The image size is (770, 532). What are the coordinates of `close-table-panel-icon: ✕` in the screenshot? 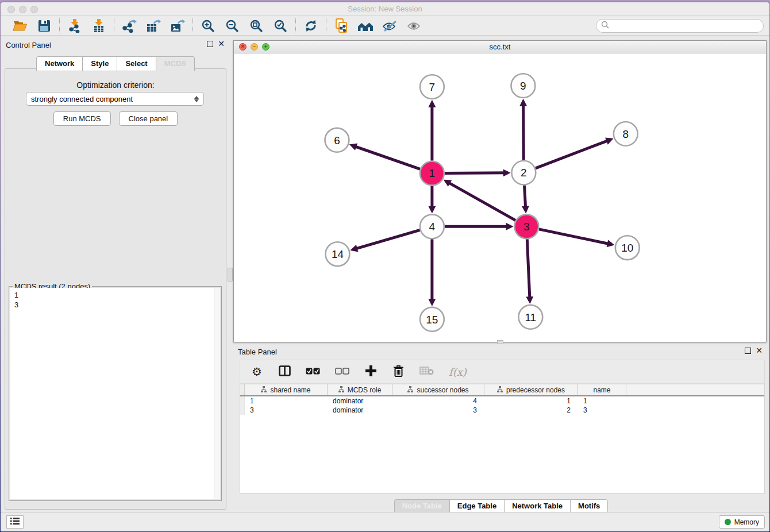 It's located at (759, 350).